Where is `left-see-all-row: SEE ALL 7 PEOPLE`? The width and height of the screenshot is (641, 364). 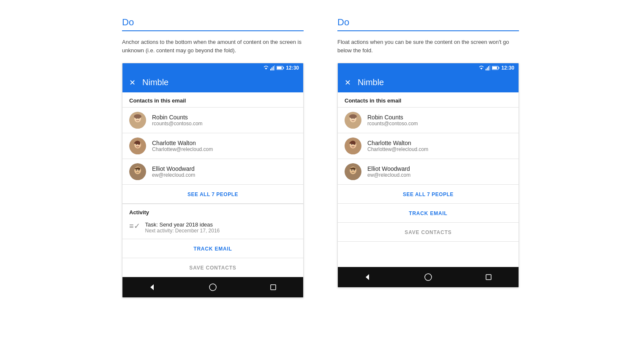 left-see-all-row: SEE ALL 7 PEOPLE is located at coordinates (213, 194).